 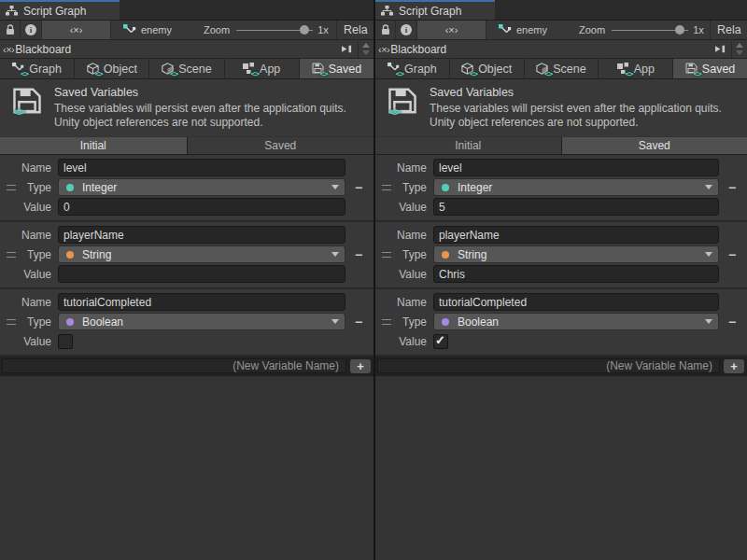 I want to click on initial-saved-tabs: Initial Saved, so click(x=187, y=146).